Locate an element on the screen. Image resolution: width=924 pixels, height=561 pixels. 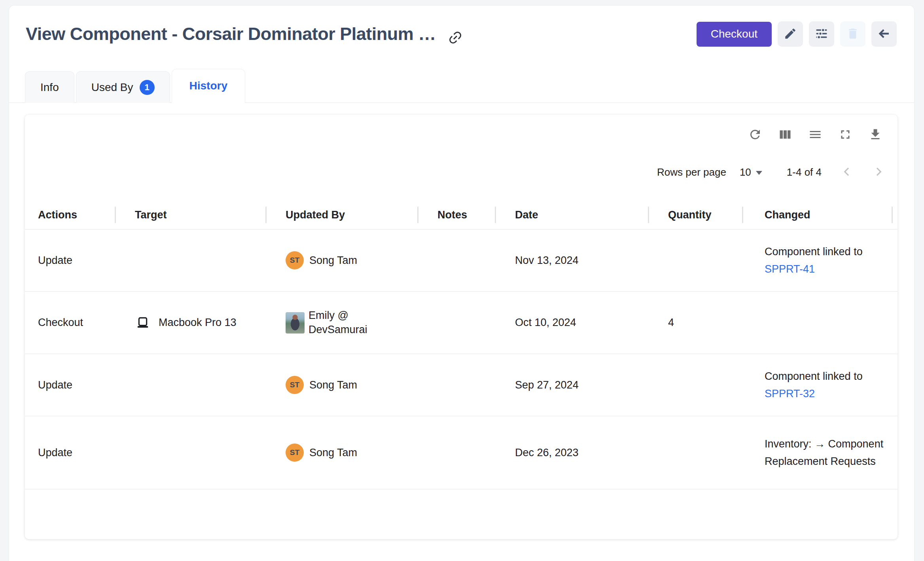
avatar-photo is located at coordinates (295, 323).